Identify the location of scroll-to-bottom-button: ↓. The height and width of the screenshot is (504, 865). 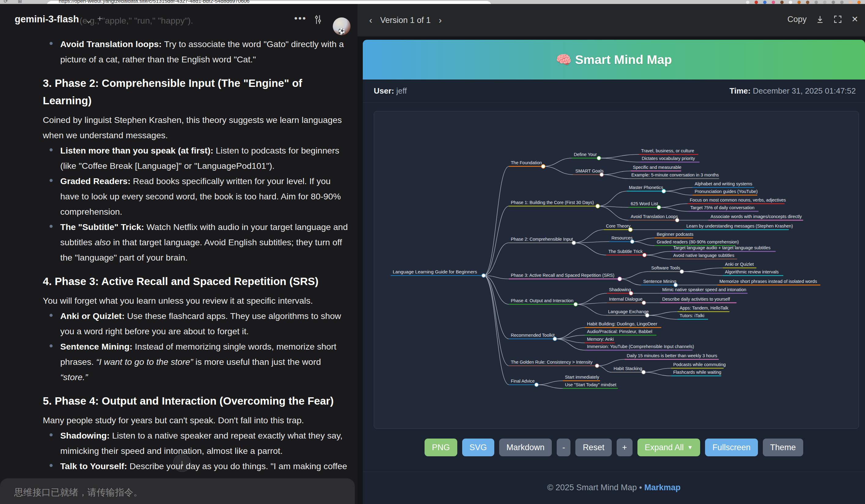
(182, 463).